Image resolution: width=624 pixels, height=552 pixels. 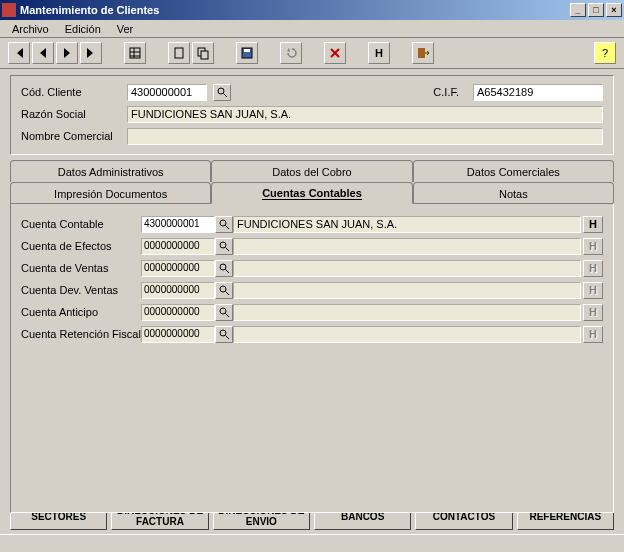 I want to click on tab-datos-comerciales: Datos Comerciales, so click(x=514, y=171).